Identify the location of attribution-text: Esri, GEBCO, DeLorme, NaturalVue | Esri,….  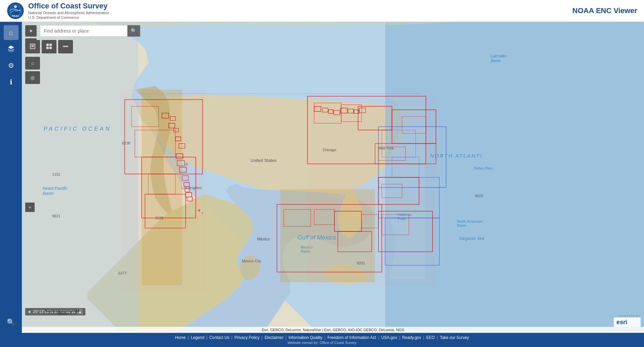
(333, 330).